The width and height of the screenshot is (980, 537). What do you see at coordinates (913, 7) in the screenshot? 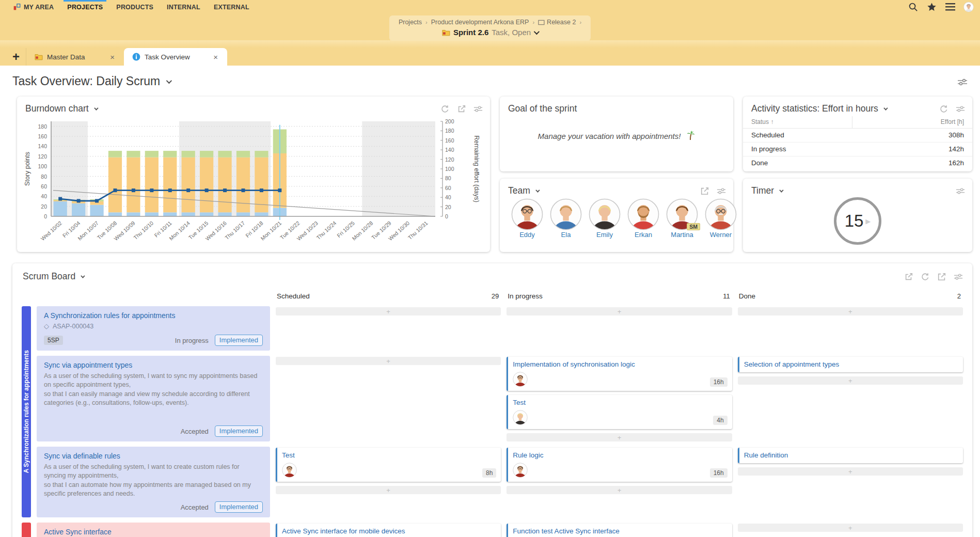
I see `search-icon` at bounding box center [913, 7].